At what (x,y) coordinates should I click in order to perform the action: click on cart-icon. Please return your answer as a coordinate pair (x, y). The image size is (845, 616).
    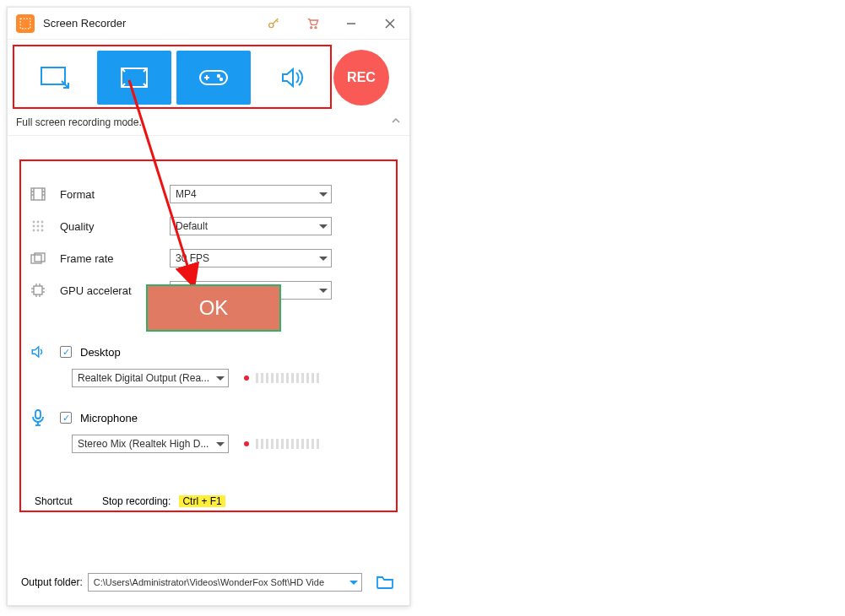
    Looking at the image, I should click on (312, 24).